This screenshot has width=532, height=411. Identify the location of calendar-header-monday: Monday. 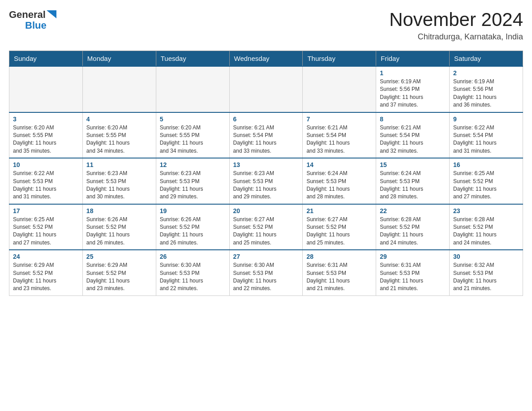
(119, 59).